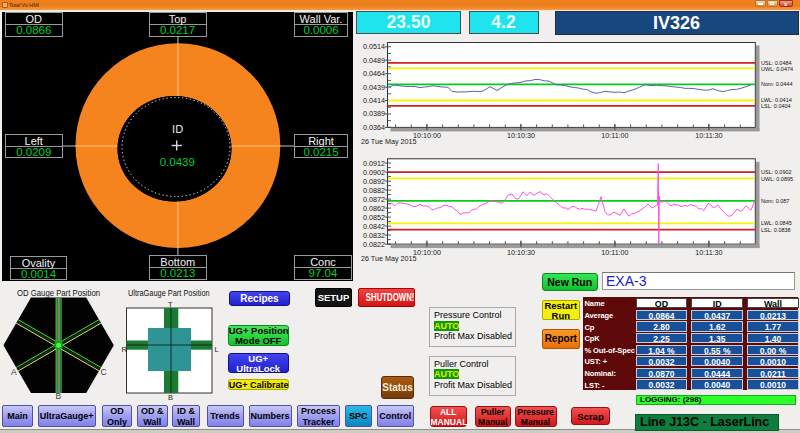  What do you see at coordinates (374, 182) in the screenshot?
I see `svg-text: 0.0892` at bounding box center [374, 182].